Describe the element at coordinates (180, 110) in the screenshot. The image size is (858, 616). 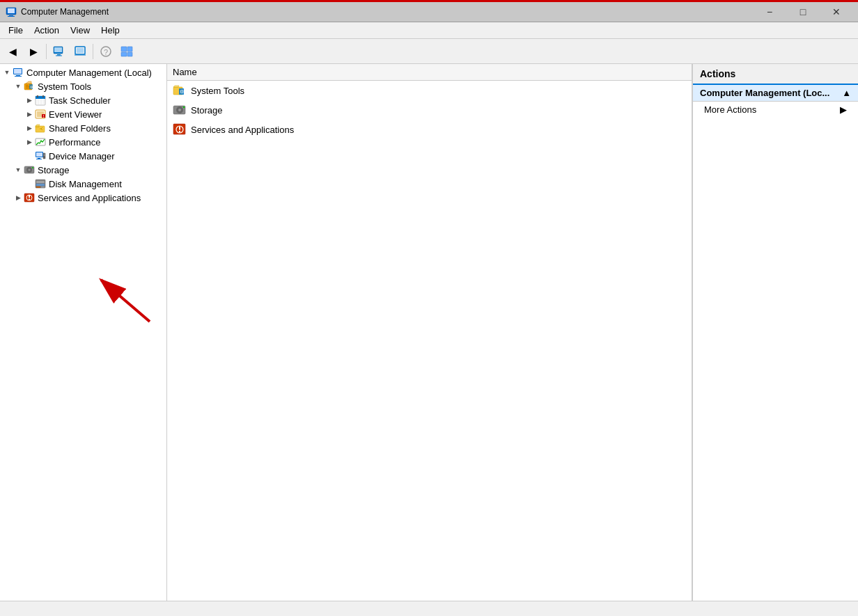
I see `content-icon-storage` at that location.